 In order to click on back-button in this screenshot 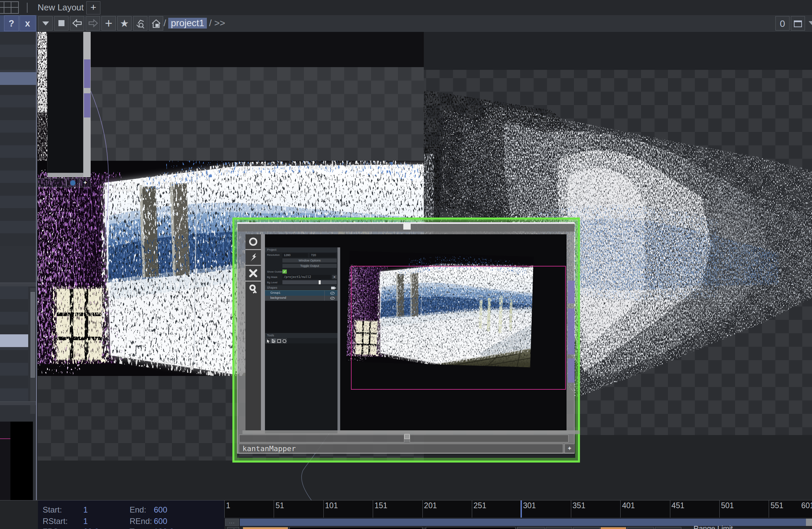, I will do `click(77, 23)`.